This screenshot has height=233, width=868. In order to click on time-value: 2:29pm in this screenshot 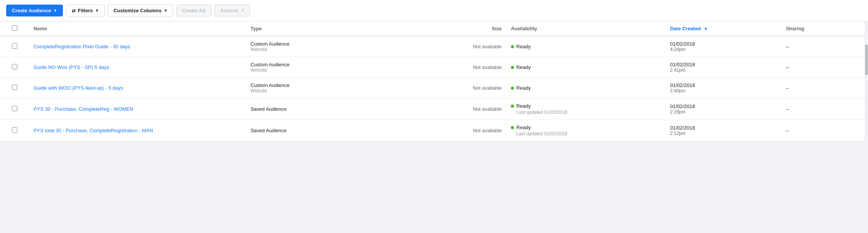, I will do `click(723, 112)`.